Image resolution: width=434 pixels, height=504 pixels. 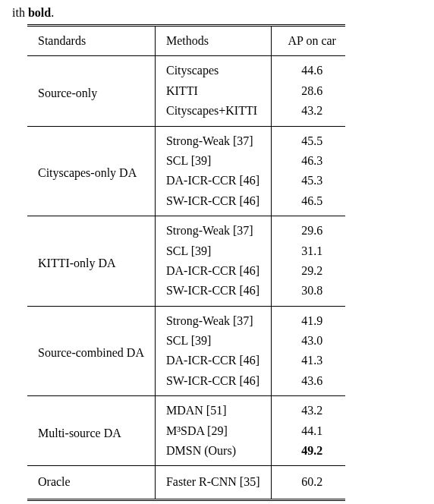 What do you see at coordinates (308, 361) in the screenshot?
I see `ap-cell: 41.3` at bounding box center [308, 361].